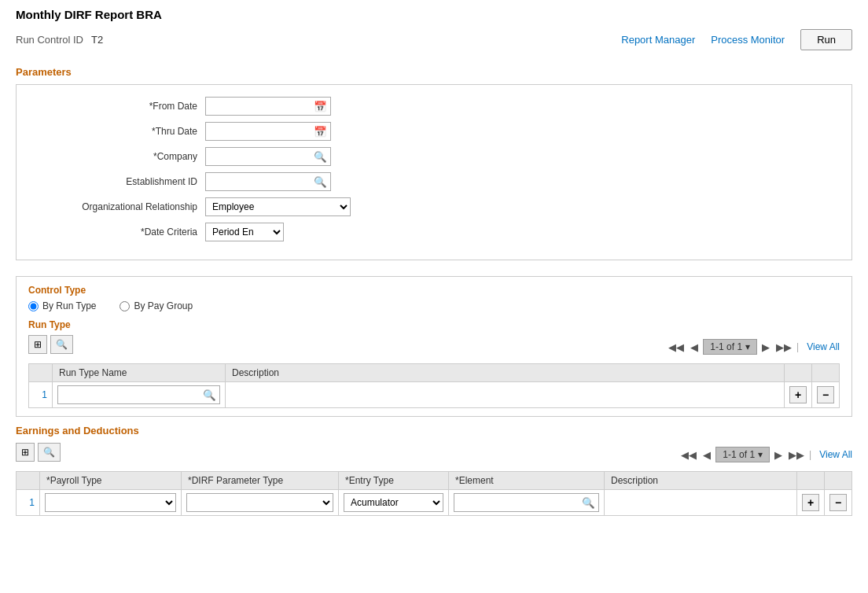 This screenshot has width=868, height=593. I want to click on by-run-type-radio, so click(33, 307).